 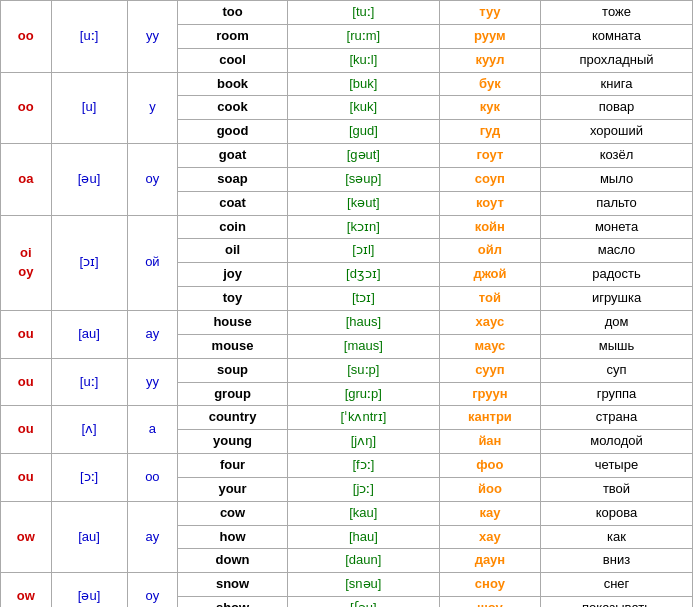 What do you see at coordinates (617, 60) in the screenshot?
I see `cell: прохладный` at bounding box center [617, 60].